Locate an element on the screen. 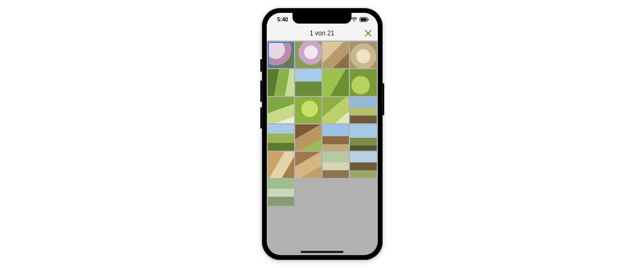 The image size is (644, 268). status-time: 5:40 is located at coordinates (281, 19).